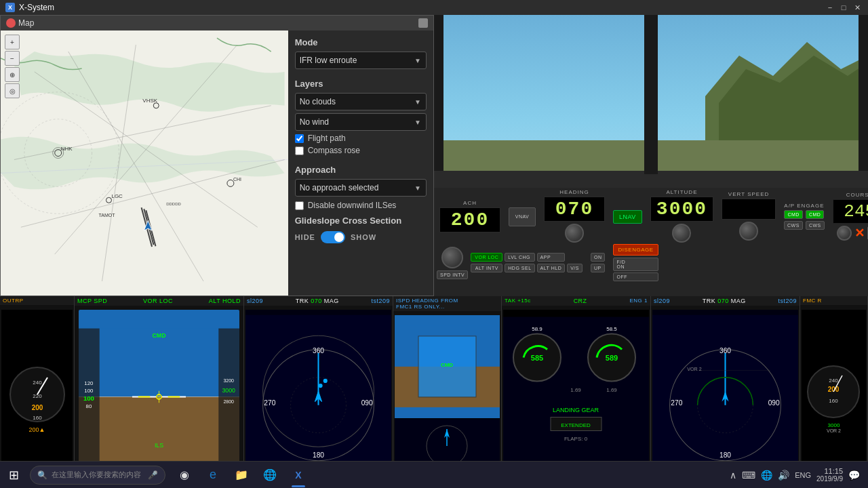 The width and height of the screenshot is (868, 488). What do you see at coordinates (793, 214) in the screenshot?
I see `cmd-button-1: CMD` at bounding box center [793, 214].